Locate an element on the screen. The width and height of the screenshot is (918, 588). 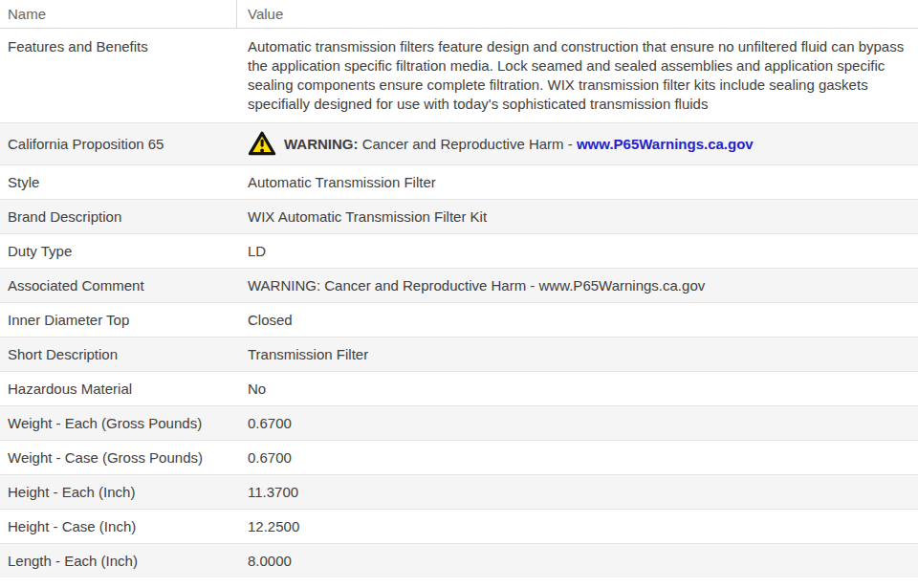
table-row-associated-comment: Associated Comment WARNING: Cancer and R… is located at coordinates (459, 285).